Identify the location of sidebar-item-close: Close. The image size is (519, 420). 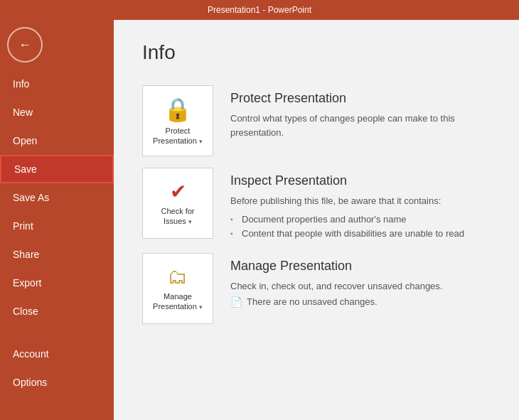
(57, 311).